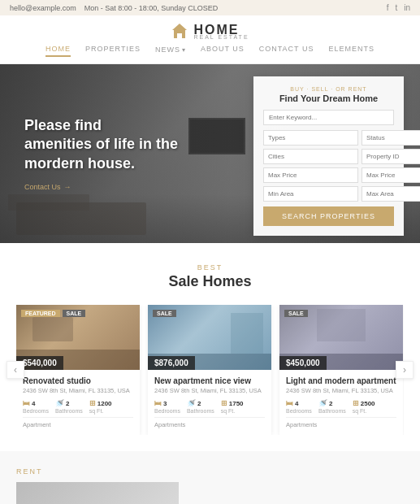  I want to click on card-image-2: Sale $876,000, so click(210, 337).